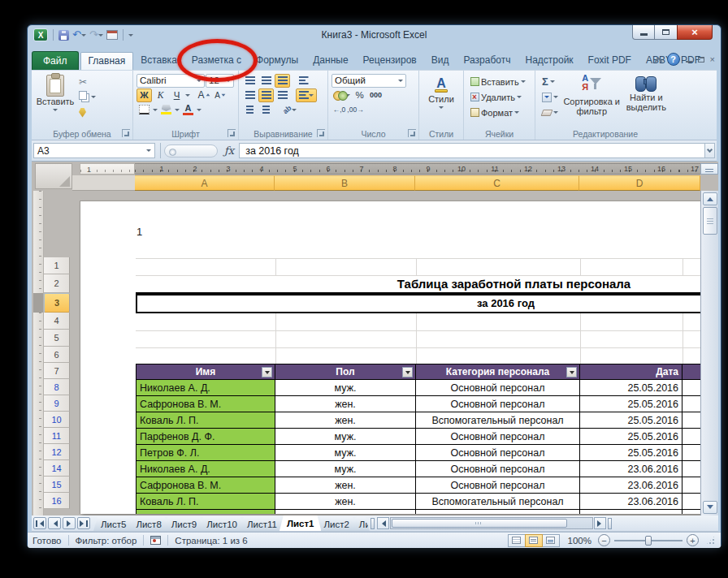 The image size is (728, 578). Describe the element at coordinates (534, 541) in the screenshot. I see `view-page-layout-button` at that location.